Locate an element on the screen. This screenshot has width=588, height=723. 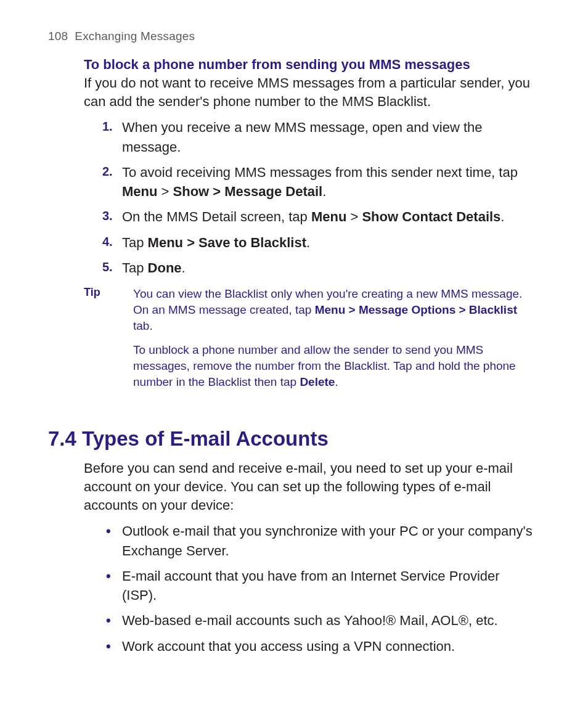
step-number: 3. is located at coordinates (107, 216).